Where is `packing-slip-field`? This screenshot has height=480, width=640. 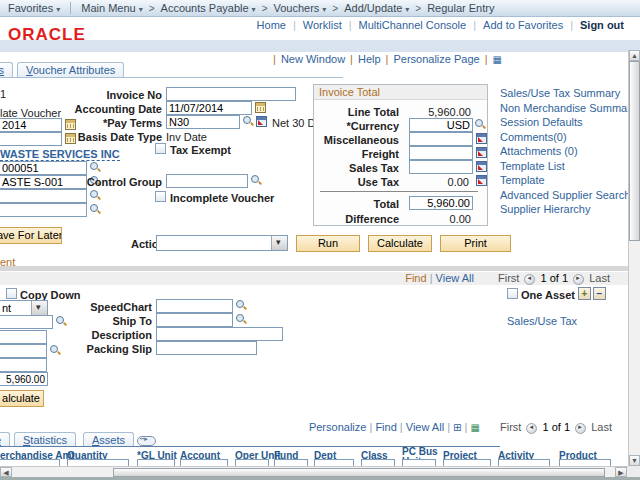
packing-slip-field is located at coordinates (206, 348).